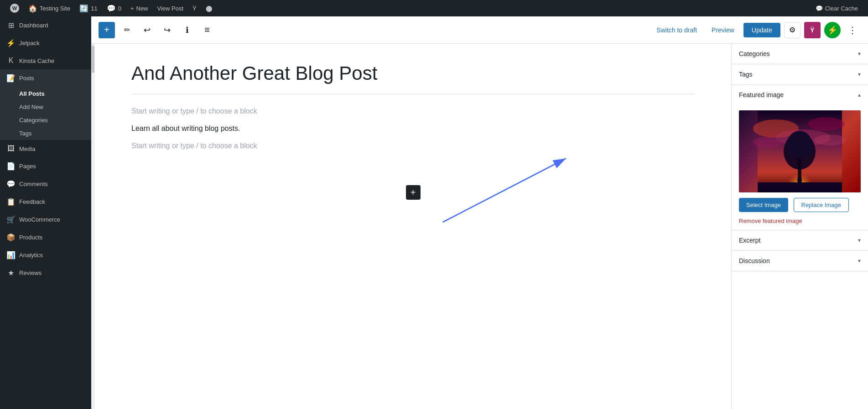  What do you see at coordinates (209, 8) in the screenshot?
I see `circle-status-item: ⬤` at bounding box center [209, 8].